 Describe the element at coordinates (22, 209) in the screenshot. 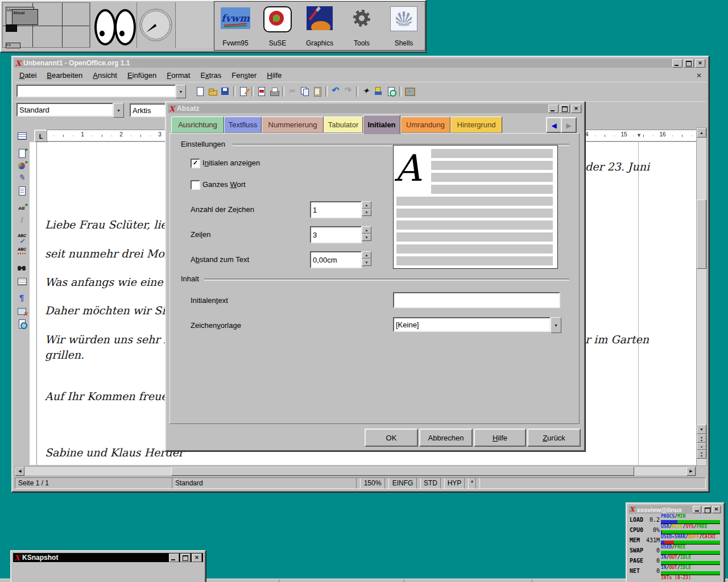

I see `autotext-button` at that location.